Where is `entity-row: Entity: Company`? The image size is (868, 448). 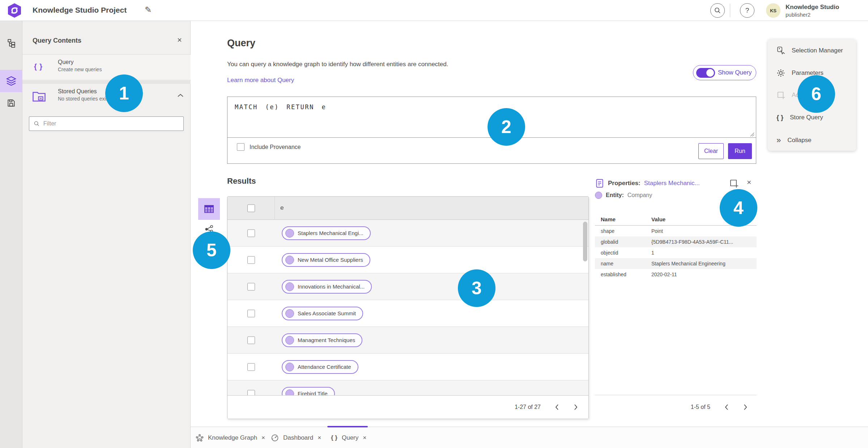 entity-row: Entity: Company is located at coordinates (624, 195).